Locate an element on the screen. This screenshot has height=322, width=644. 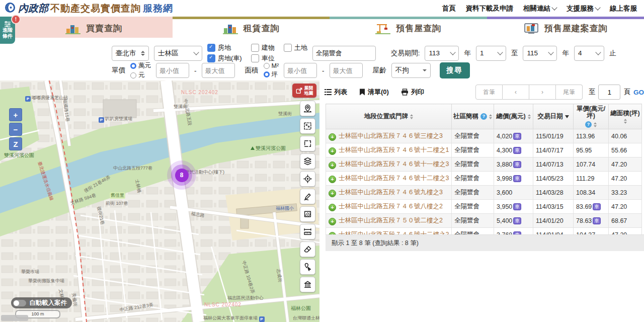
site-logo-title: 內政部 不動產交易實價查詢 服務網 is located at coordinates (87, 9).